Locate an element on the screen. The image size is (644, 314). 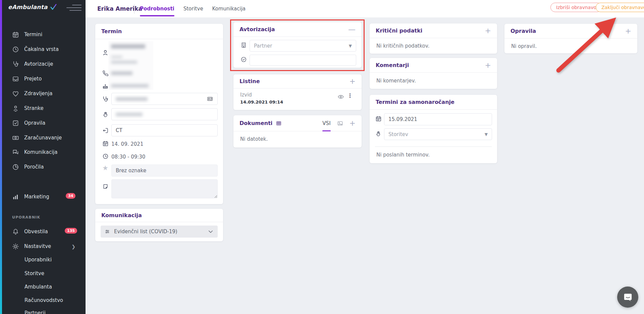
chevron-down-icon is located at coordinates (211, 232).